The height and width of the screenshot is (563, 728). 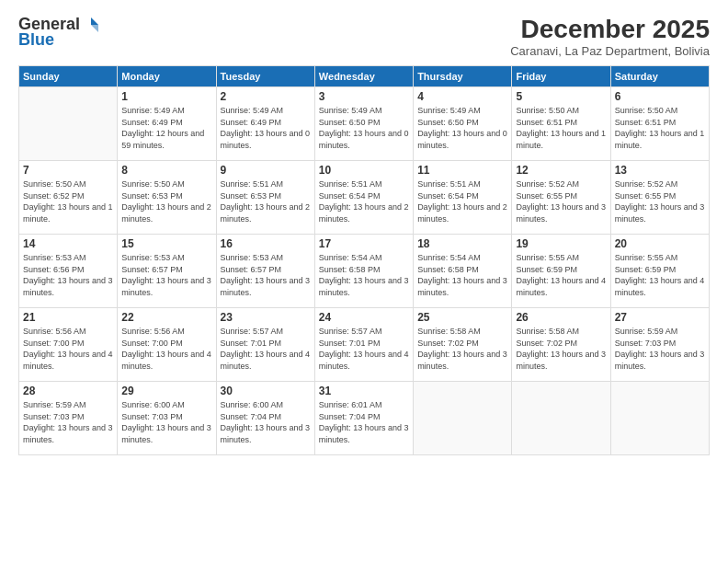 I want to click on day-info: Sunrise: 5:50 AMSunset: 6:51 PMDaylight:…, so click(x=561, y=128).